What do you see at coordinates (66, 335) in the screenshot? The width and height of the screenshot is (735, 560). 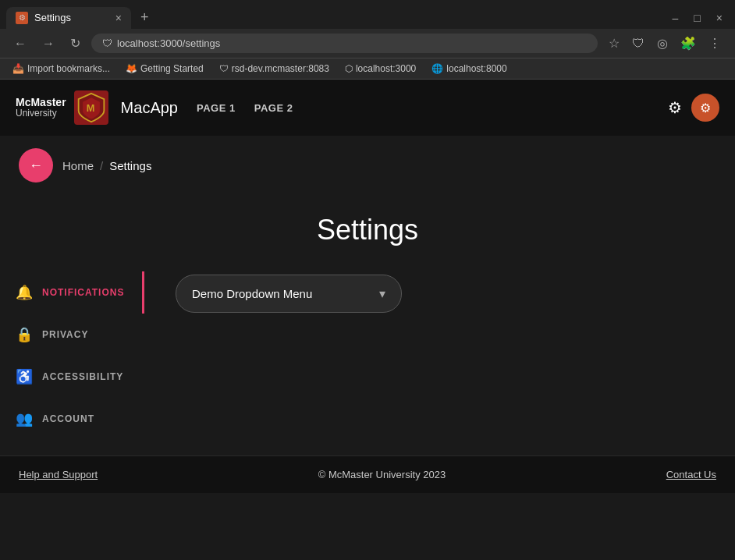 I see `privacy-label: PRIVACY` at bounding box center [66, 335].